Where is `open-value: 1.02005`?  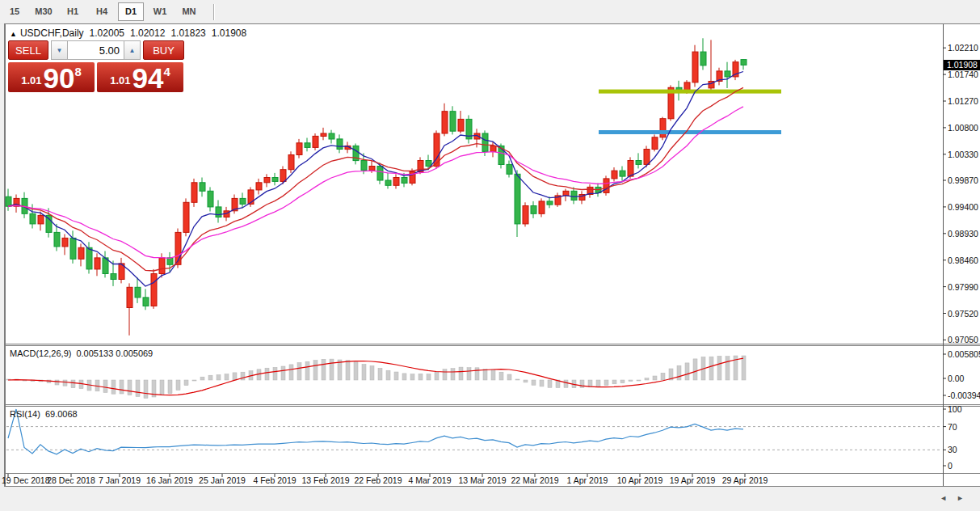 open-value: 1.02005 is located at coordinates (107, 33).